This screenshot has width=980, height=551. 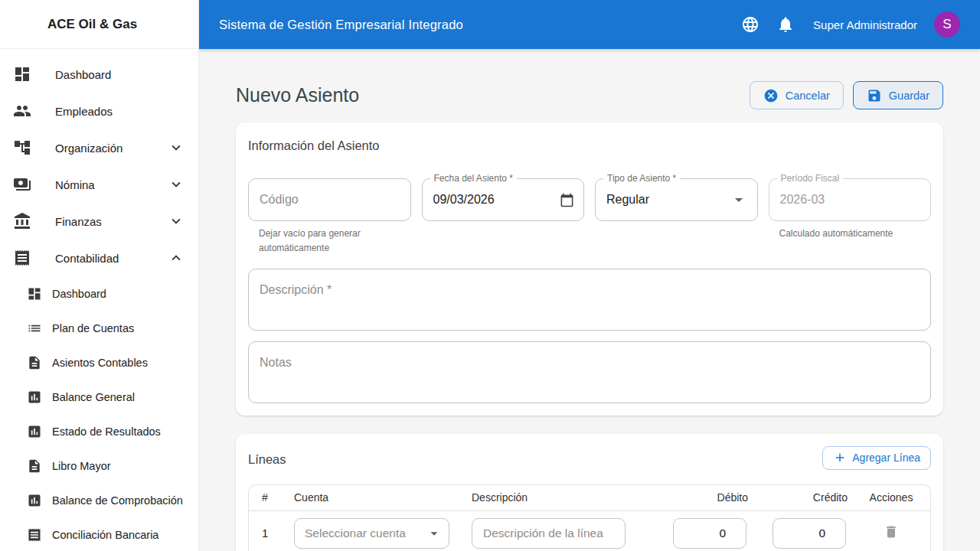 What do you see at coordinates (329, 200) in the screenshot?
I see `codigo-field` at bounding box center [329, 200].